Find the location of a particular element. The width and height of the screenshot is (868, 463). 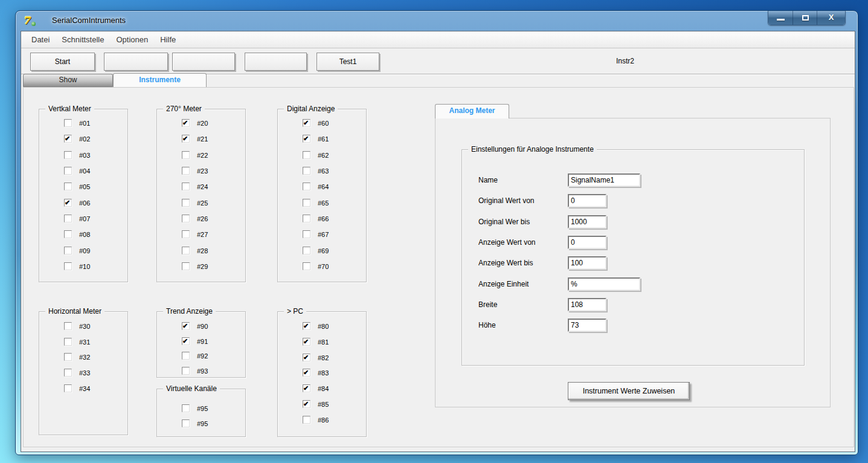

app-icon: 7 is located at coordinates (29, 21).